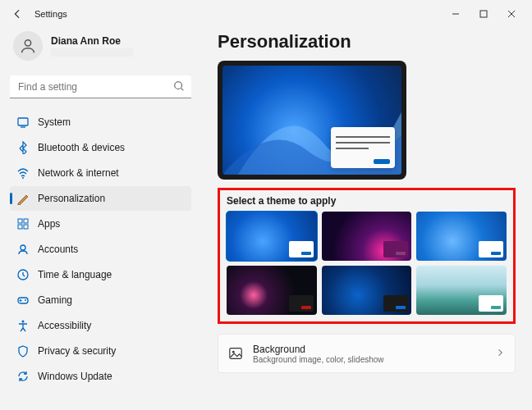 Image resolution: width=532 pixels, height=410 pixels. Describe the element at coordinates (23, 275) in the screenshot. I see `time-icon` at that location.